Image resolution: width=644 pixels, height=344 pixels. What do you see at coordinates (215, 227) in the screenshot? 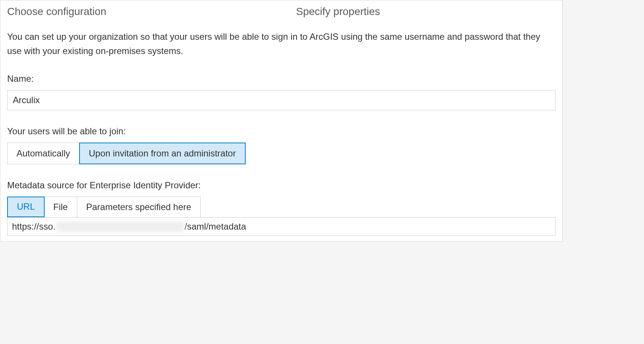
I see `metadata-url-suffix: /saml/metadata` at bounding box center [215, 227].